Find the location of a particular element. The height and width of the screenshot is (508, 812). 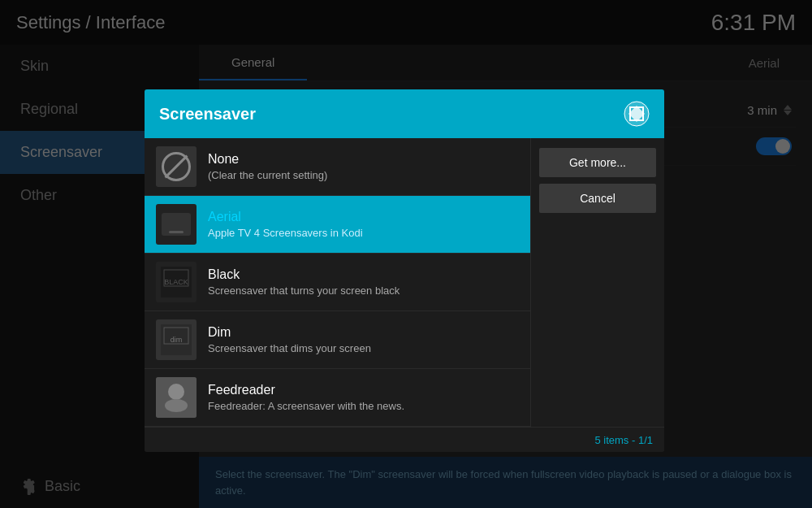

kodi-logo is located at coordinates (637, 114).